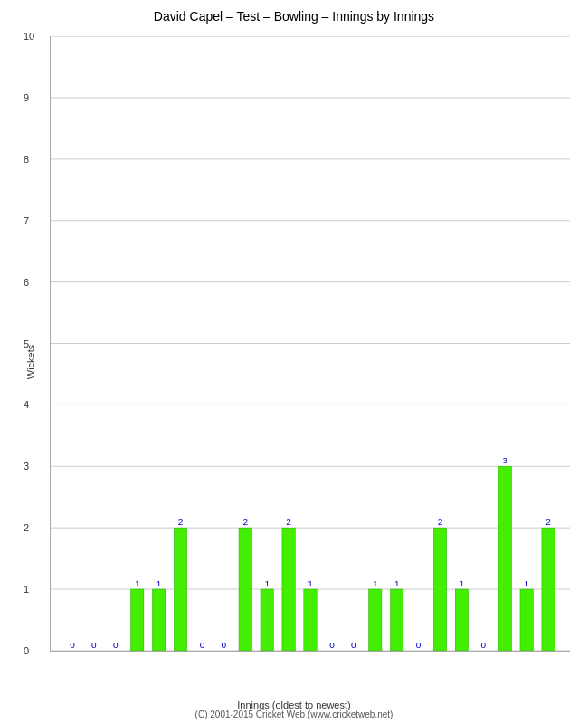  What do you see at coordinates (26, 98) in the screenshot?
I see `y-tick-9: 9` at bounding box center [26, 98].